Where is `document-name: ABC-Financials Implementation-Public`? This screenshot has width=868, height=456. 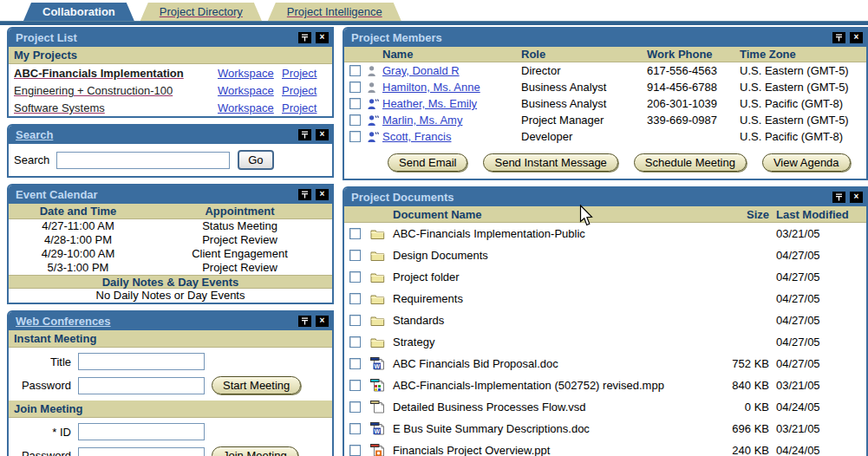 document-name: ABC-Financials Implementation-Public is located at coordinates (550, 234).